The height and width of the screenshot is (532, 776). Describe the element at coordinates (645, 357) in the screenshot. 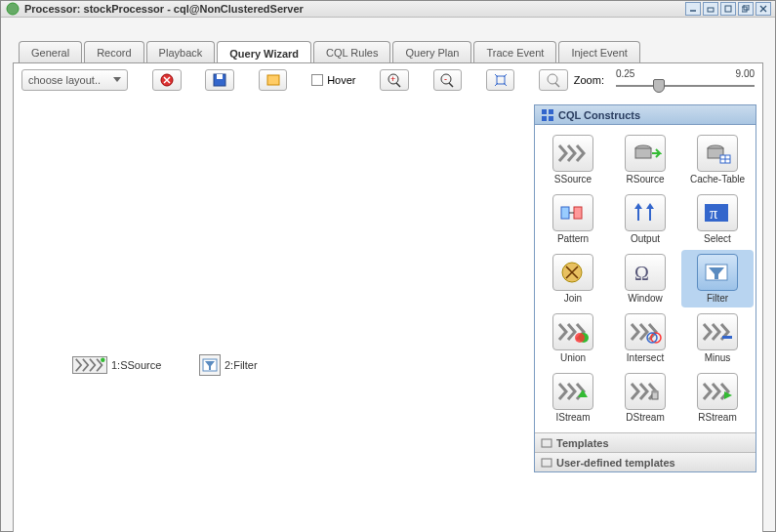

I see `construct-label: Intersect` at that location.